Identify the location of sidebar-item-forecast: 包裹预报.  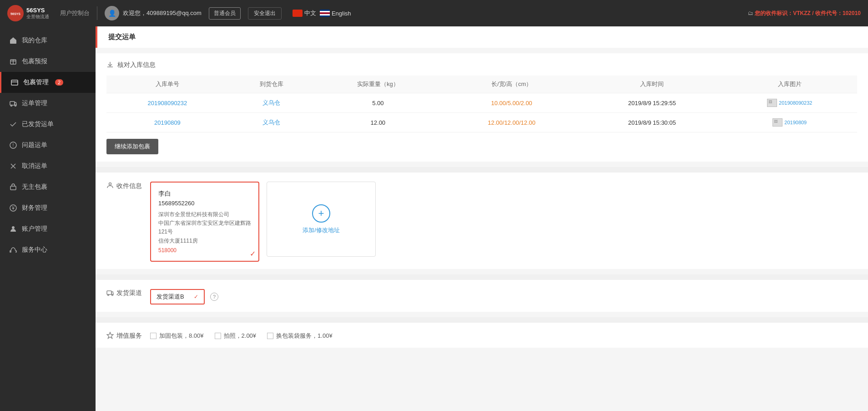
(48, 61).